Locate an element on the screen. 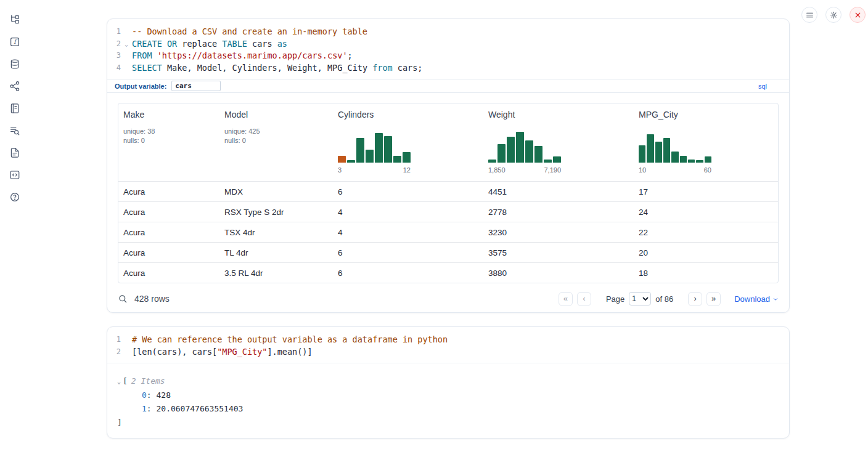 Image resolution: width=868 pixels, height=449 pixels. pagination: « ‹ Page 1 of 86 › » is located at coordinates (640, 299).